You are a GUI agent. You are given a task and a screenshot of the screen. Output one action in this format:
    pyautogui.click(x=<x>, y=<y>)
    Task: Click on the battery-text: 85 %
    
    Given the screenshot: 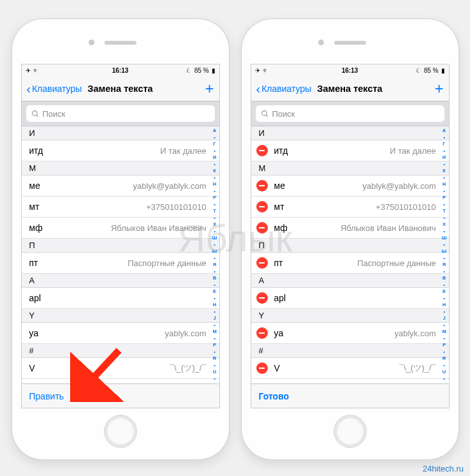 What is the action you would take?
    pyautogui.click(x=202, y=70)
    